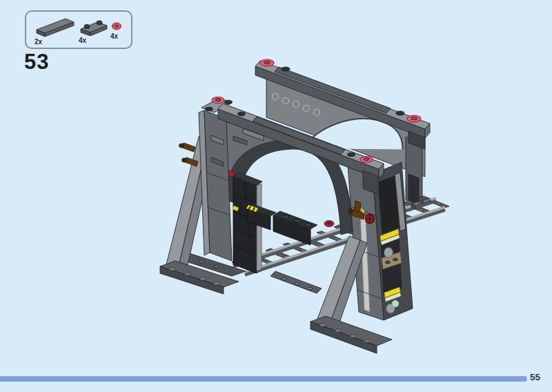 The height and width of the screenshot is (392, 552). Describe the element at coordinates (362, 258) in the screenshot. I see `right-pillar` at that location.